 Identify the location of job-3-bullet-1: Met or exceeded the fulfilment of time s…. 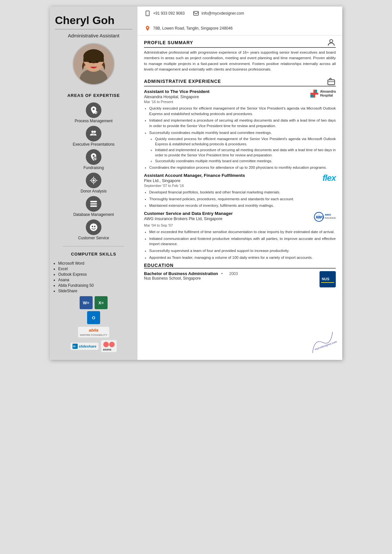
(242, 232).